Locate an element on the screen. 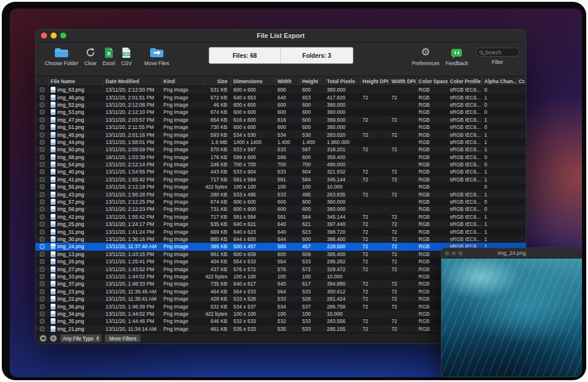 The height and width of the screenshot is (382, 588). table-row-img_43: img_43.png13/11/20, 1:56:28 PMPng Image2… is located at coordinates (281, 194).